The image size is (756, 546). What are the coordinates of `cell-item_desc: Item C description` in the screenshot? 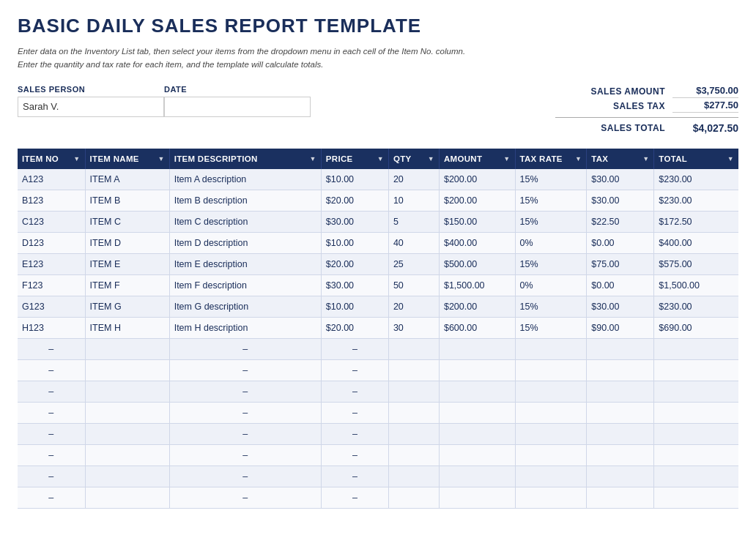 It's located at (245, 221).